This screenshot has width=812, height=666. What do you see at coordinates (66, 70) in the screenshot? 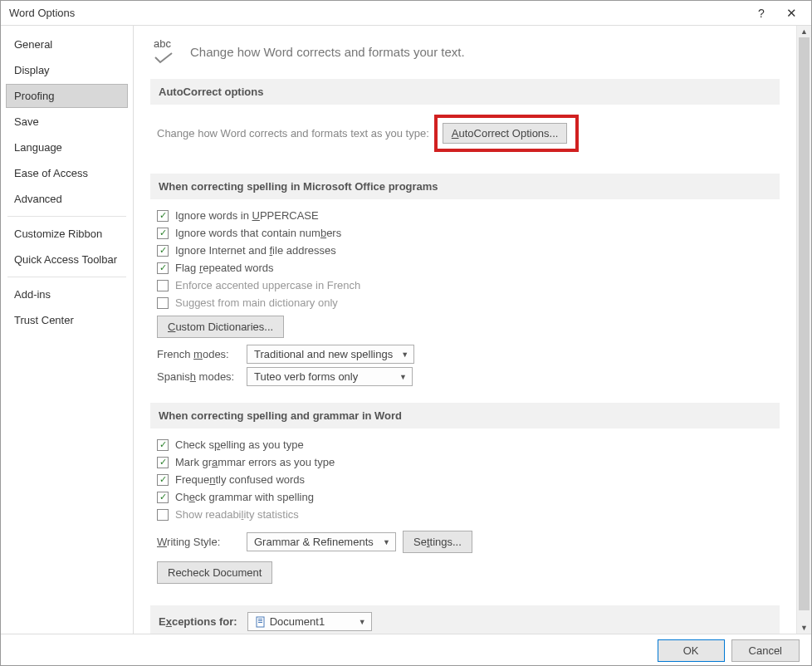
I see `sidebar-item-display: Display` at bounding box center [66, 70].